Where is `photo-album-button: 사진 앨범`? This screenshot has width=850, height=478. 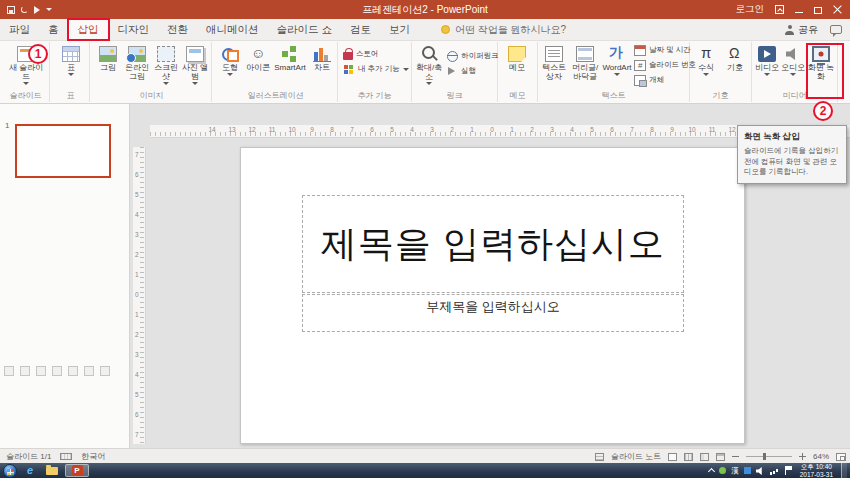
photo-album-button: 사진 앨범 is located at coordinates (195, 66).